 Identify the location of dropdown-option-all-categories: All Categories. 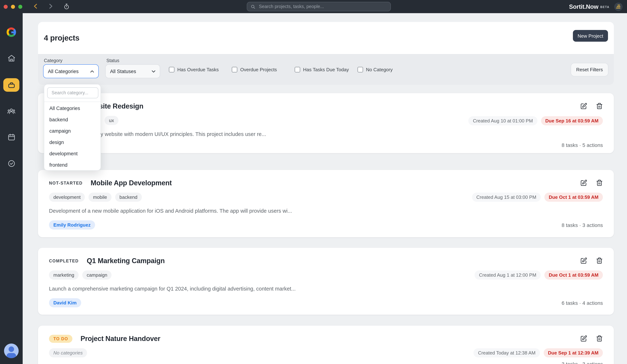
(72, 108).